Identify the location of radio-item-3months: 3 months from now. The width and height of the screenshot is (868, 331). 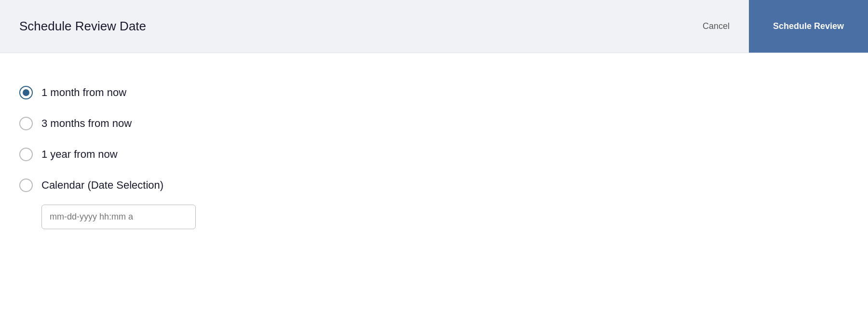
(434, 124).